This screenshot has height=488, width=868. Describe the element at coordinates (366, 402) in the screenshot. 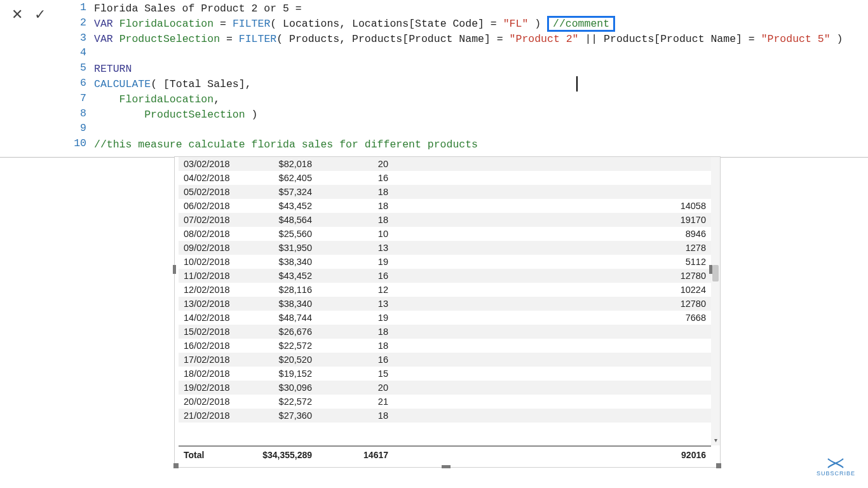

I see `cell-qty: 21` at that location.